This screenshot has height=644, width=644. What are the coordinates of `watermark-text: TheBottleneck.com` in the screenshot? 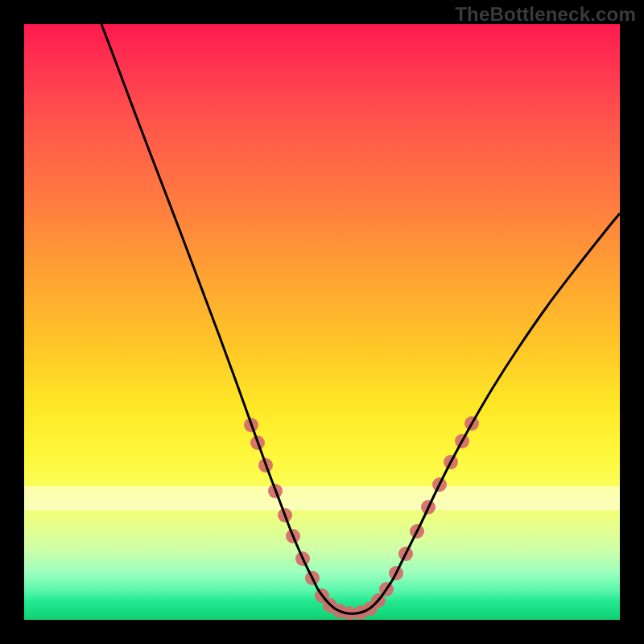 It's located at (546, 14).